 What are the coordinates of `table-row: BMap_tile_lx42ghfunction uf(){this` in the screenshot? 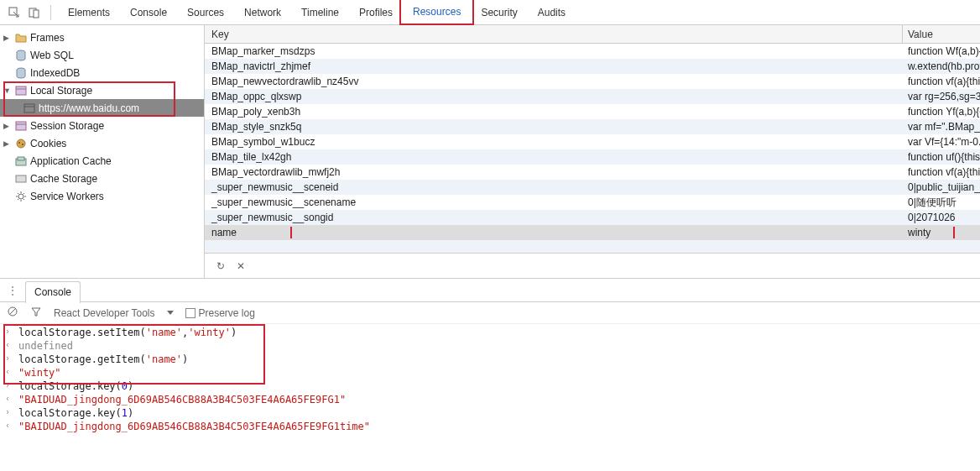 It's located at (592, 157).